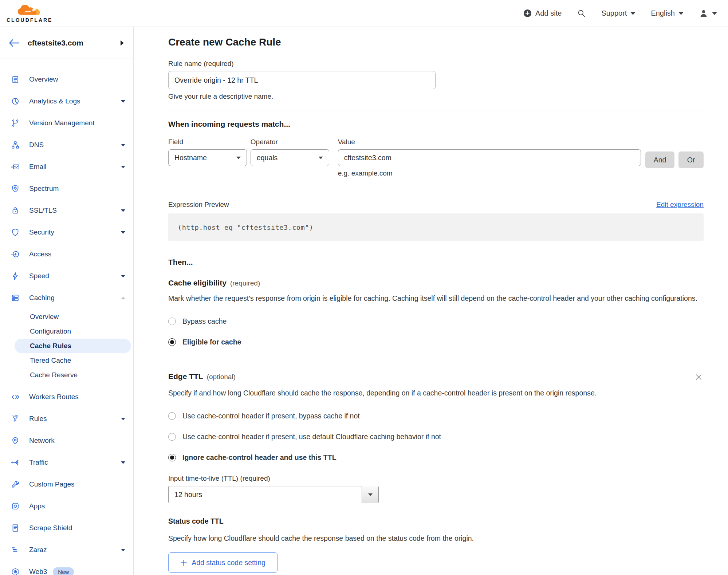 The width and height of the screenshot is (728, 575). Describe the element at coordinates (15, 145) in the screenshot. I see `dns-icon` at that location.